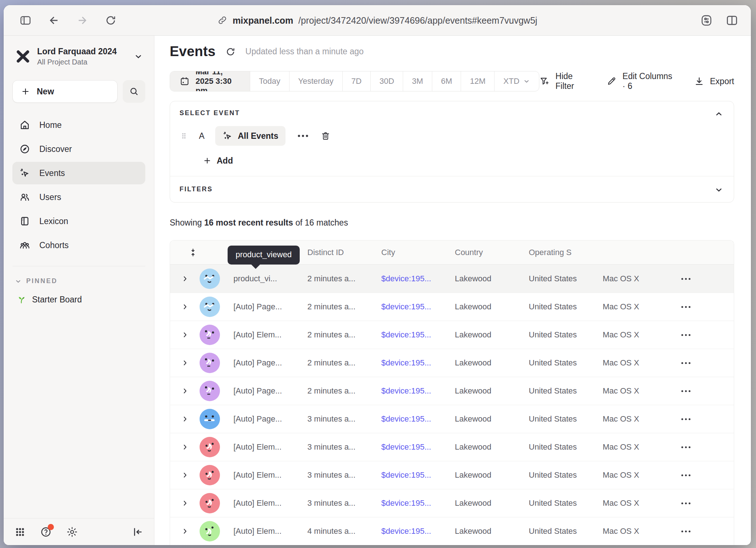 This screenshot has width=756, height=548. I want to click on sidebar-item-events: Events, so click(79, 173).